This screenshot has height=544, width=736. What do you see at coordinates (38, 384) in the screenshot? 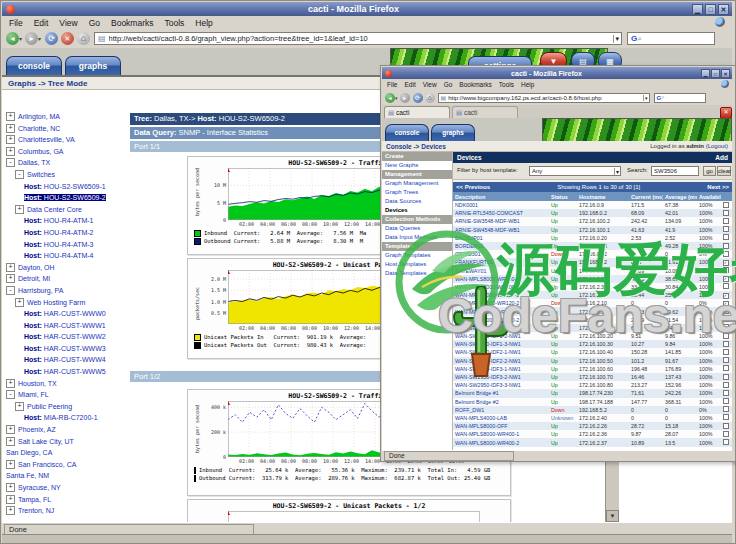
I see `tree-item-label: Houston, TX` at bounding box center [38, 384].